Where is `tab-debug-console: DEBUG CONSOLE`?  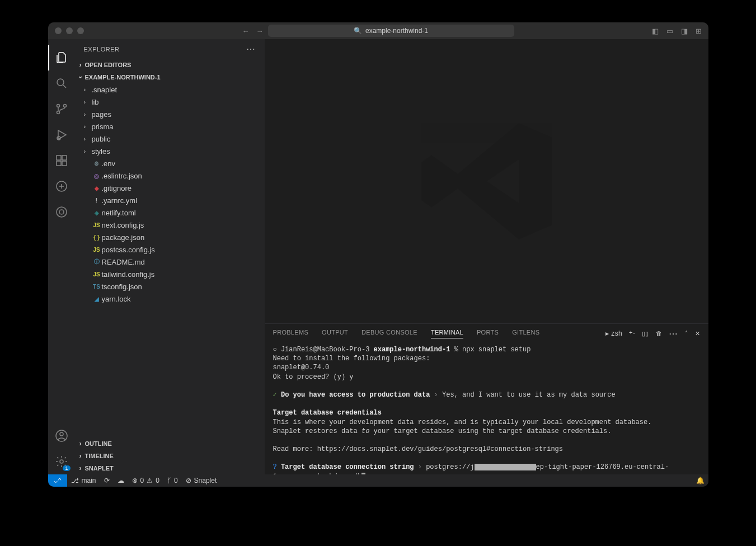
tab-debug-console: DEBUG CONSOLE is located at coordinates (389, 333).